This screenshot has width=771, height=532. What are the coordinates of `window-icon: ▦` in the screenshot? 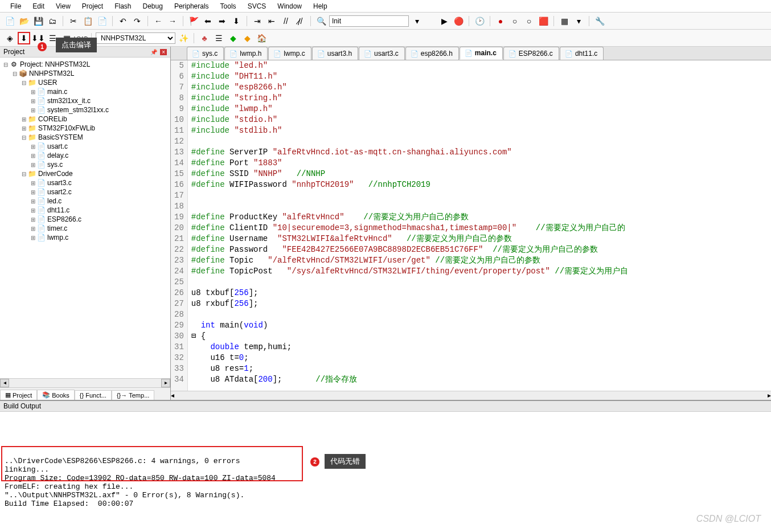 It's located at (564, 21).